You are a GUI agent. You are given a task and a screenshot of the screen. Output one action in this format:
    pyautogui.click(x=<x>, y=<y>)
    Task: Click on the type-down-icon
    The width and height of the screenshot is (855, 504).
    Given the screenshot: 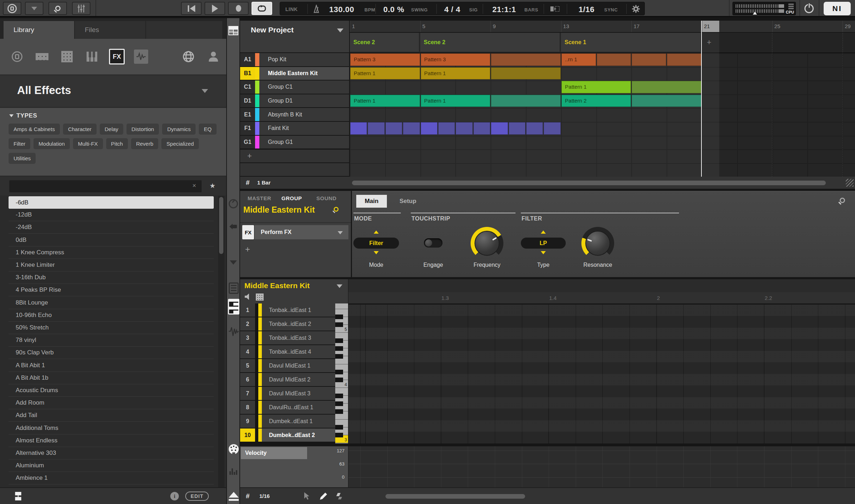 What is the action you would take?
    pyautogui.click(x=543, y=253)
    